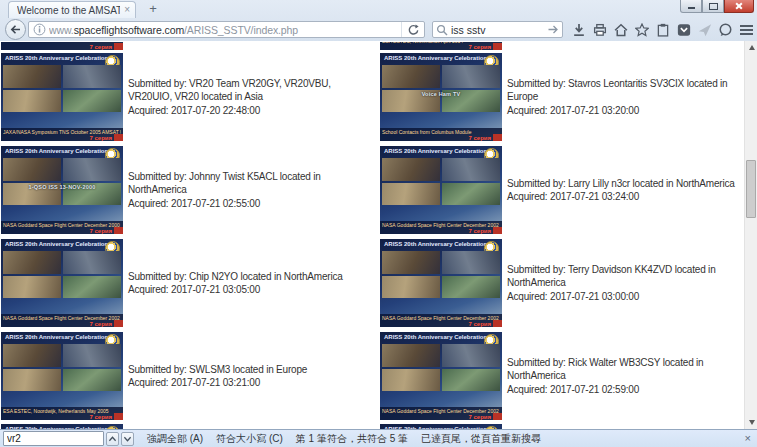 Image resolution: width=757 pixels, height=447 pixels. What do you see at coordinates (628, 369) in the screenshot?
I see `item-submitted-text: Submitted by: Rick Walter WB3CSY located…` at bounding box center [628, 369].